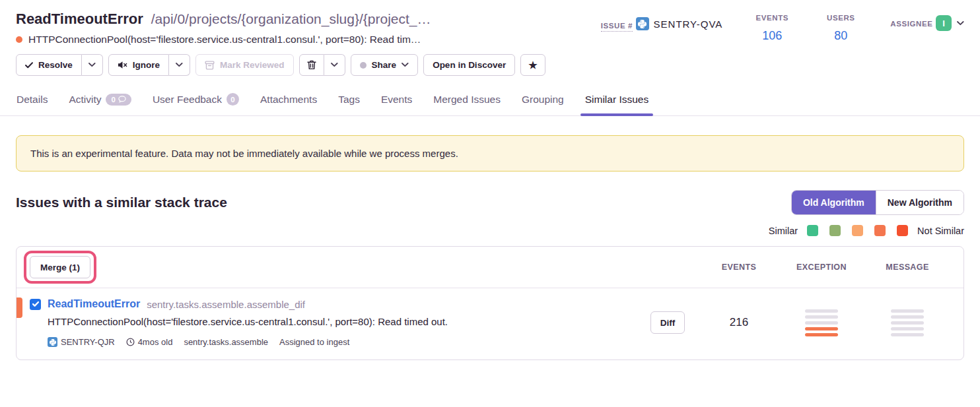  Describe the element at coordinates (180, 65) in the screenshot. I see `ignore-dropdown-button` at that location.